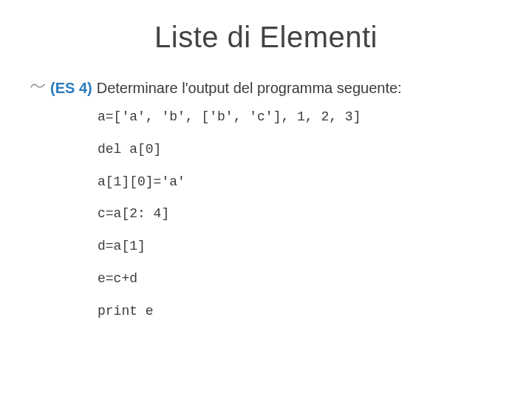 The image size is (532, 399). I want to click on exercise-prompt: Determinare l'output del programma segue…, so click(250, 89).